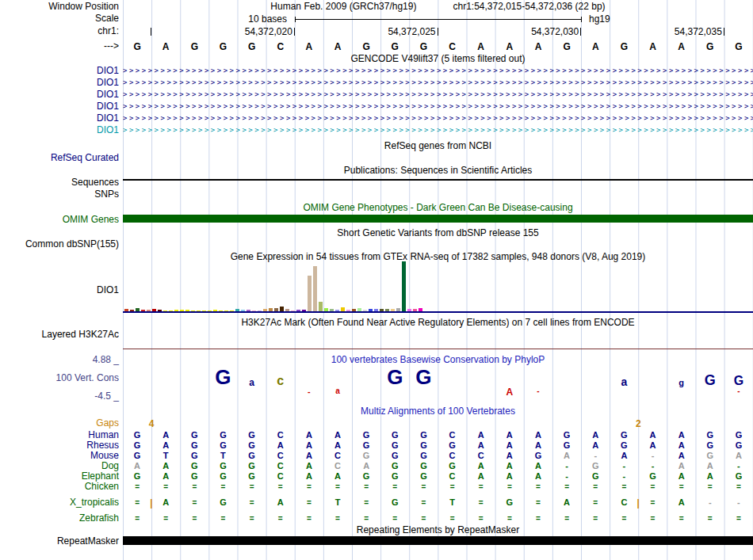 The image size is (753, 560). I want to click on species-label: Zebrafish, so click(59, 518).